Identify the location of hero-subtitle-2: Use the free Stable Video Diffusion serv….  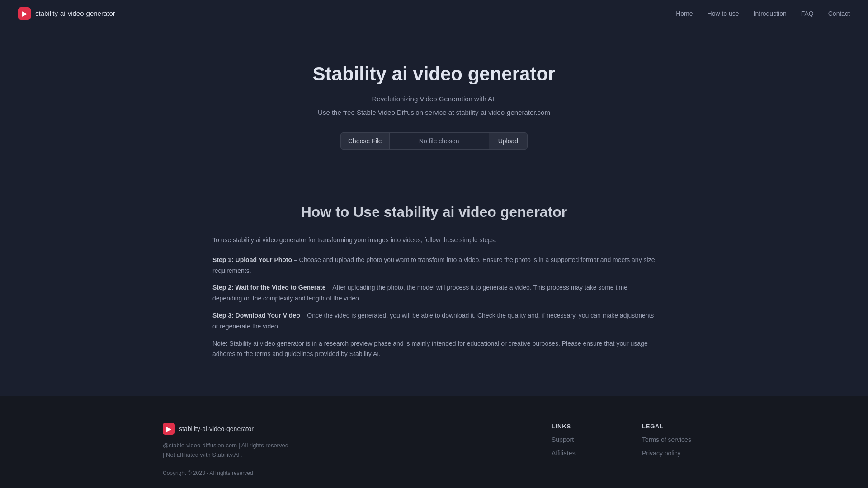
(434, 113).